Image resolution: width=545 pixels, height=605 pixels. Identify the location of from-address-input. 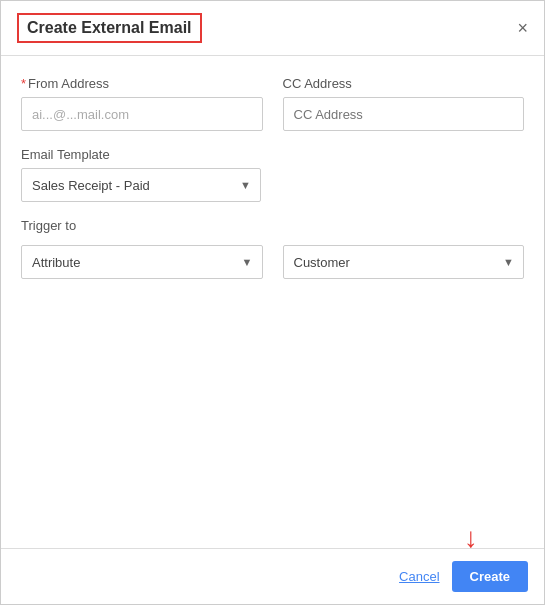
(142, 114).